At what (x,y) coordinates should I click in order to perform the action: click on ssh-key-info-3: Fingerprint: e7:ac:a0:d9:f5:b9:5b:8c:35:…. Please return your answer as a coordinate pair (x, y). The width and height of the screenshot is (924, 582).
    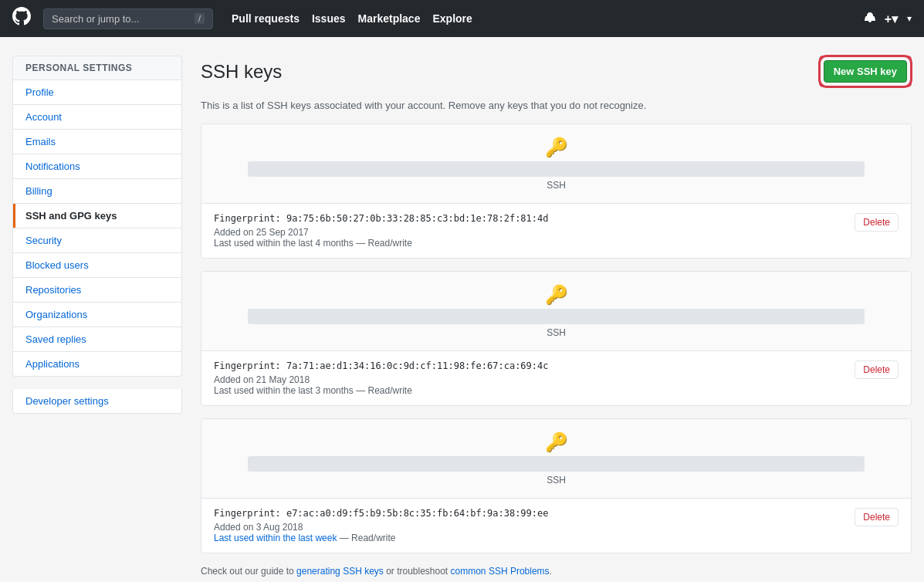
    Looking at the image, I should click on (528, 526).